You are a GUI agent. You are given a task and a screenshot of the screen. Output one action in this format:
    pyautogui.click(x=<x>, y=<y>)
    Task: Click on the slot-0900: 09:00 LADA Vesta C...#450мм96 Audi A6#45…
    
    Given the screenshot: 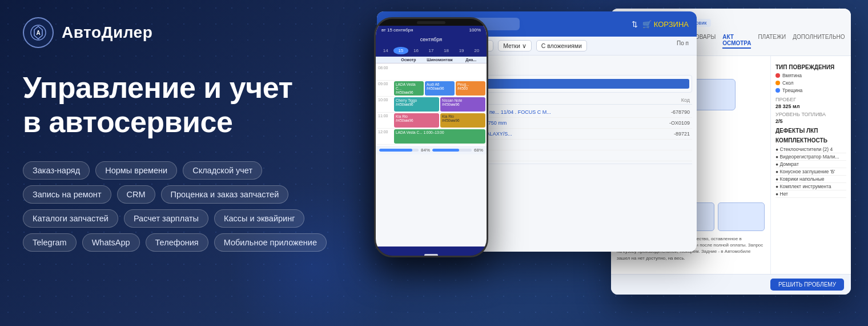 What is the action you would take?
    pyautogui.click(x=431, y=89)
    